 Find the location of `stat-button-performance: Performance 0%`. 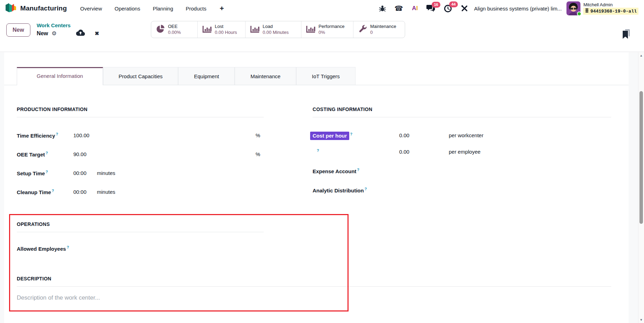

stat-button-performance: Performance 0% is located at coordinates (328, 29).